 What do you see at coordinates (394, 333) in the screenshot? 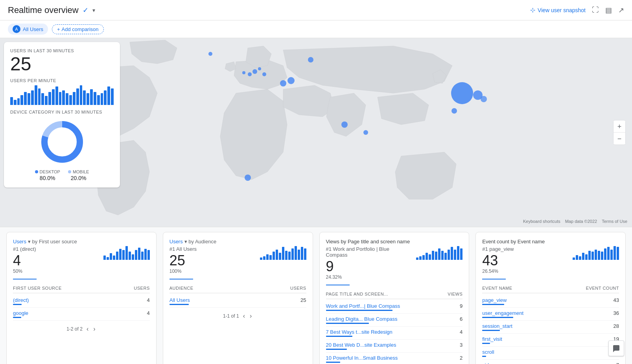
I see `table-row: 7 Best Ways t...site Redesign 4` at bounding box center [394, 333].